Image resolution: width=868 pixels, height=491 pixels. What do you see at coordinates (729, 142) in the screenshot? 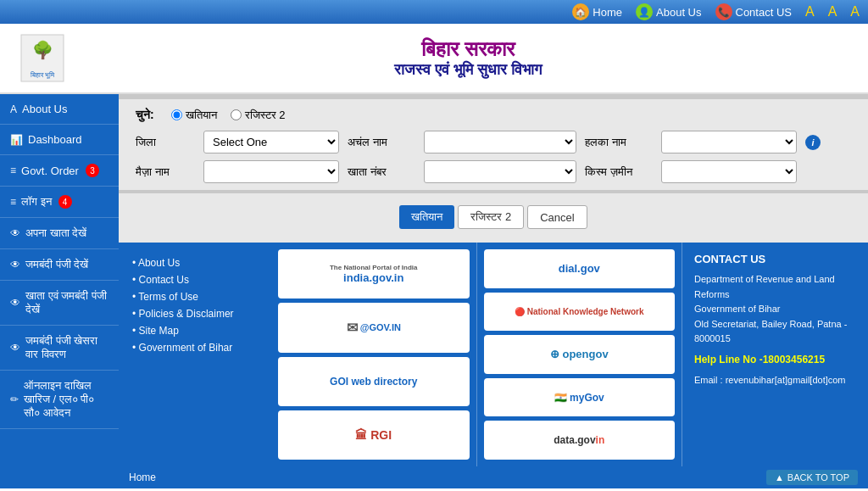
I see `halka-select` at bounding box center [729, 142].